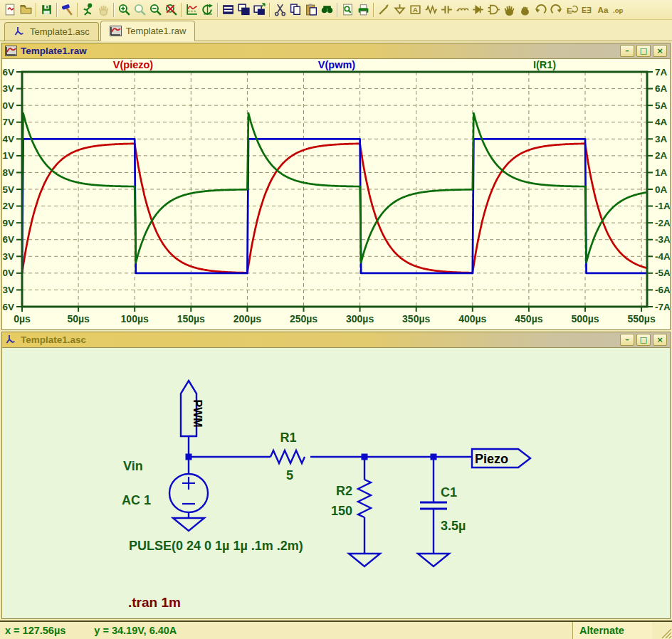  Describe the element at coordinates (363, 10) in the screenshot. I see `print-icon` at that location.